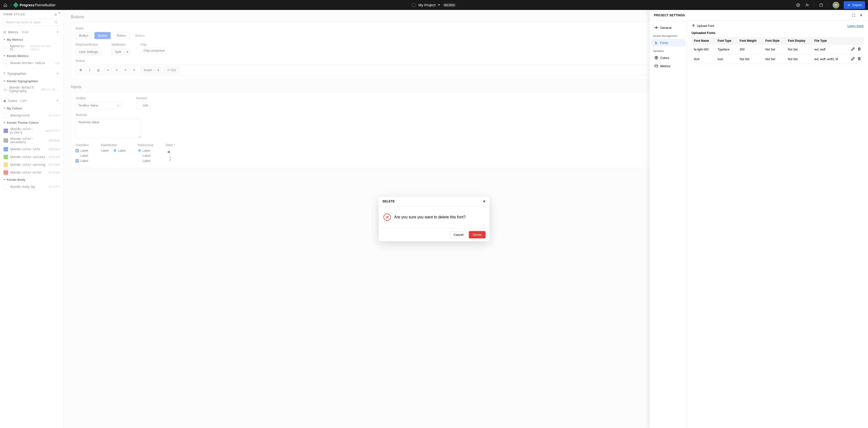 The height and width of the screenshot is (428, 868). Describe the element at coordinates (798, 5) in the screenshot. I see `gear-icon` at that location.